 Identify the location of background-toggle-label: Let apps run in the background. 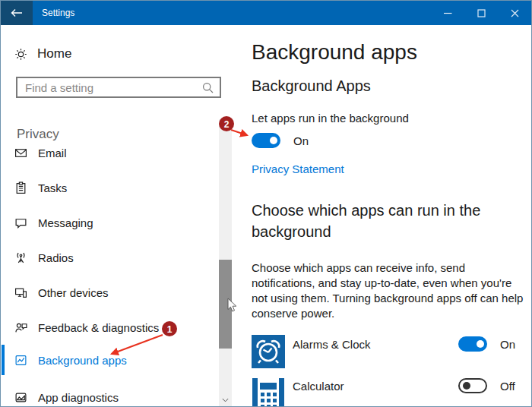
(330, 118).